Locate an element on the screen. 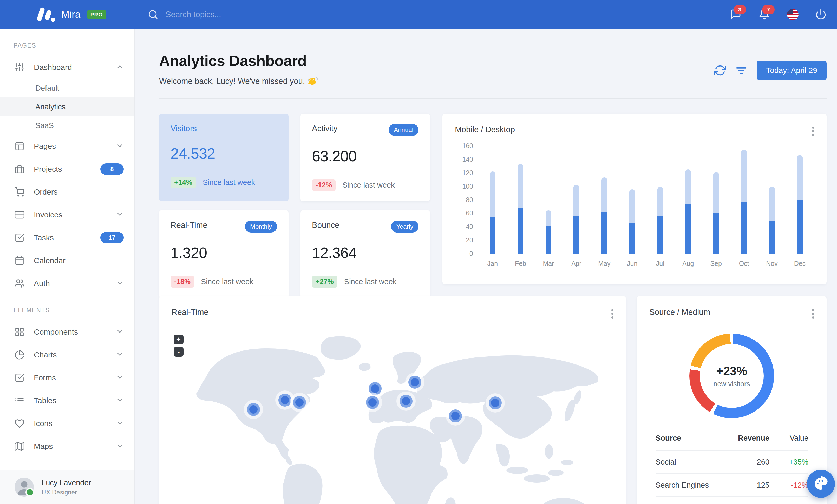 This screenshot has height=504, width=837. stat-card-footer: -12%Since last week is located at coordinates (365, 185).